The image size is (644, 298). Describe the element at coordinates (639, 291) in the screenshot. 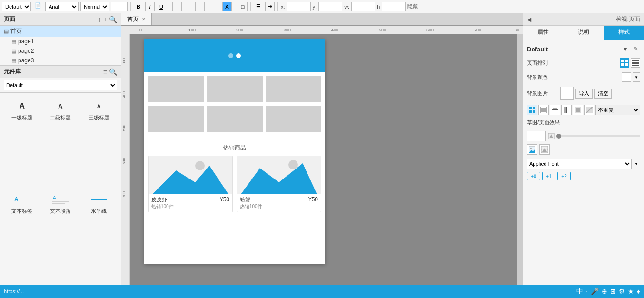

I see `taskbar-diamond: ♦` at that location.